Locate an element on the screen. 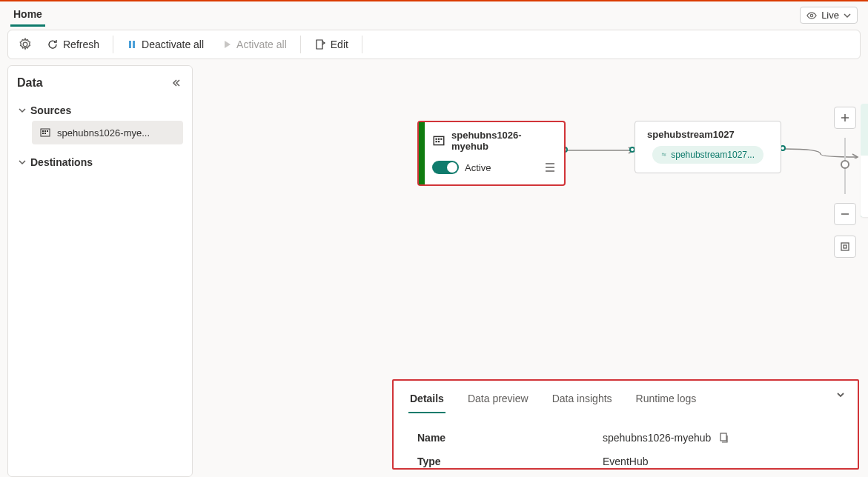 This screenshot has height=477, width=868. stream-icon is located at coordinates (664, 155).